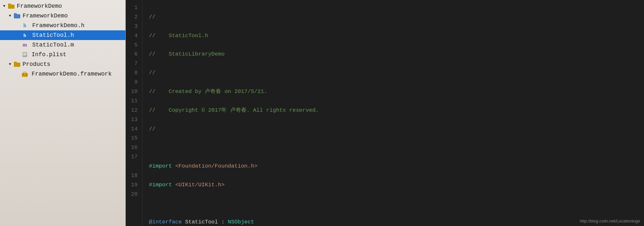 This screenshot has width=644, height=226. Describe the element at coordinates (396, 167) in the screenshot. I see `code-line-9: #import <Foundation/Foundation.h>` at that location.